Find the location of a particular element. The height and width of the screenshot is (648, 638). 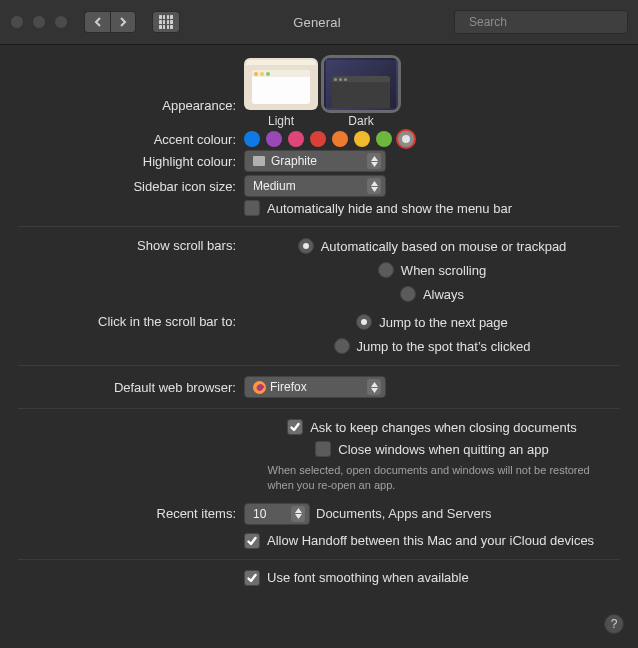

recent-items-value: 10 is located at coordinates (260, 514).